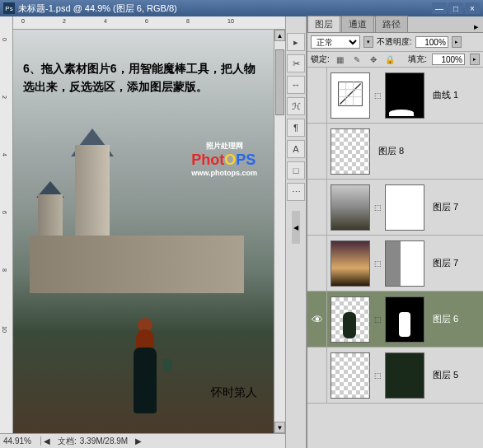  I want to click on visibility-toggle: 👁, so click(317, 320).